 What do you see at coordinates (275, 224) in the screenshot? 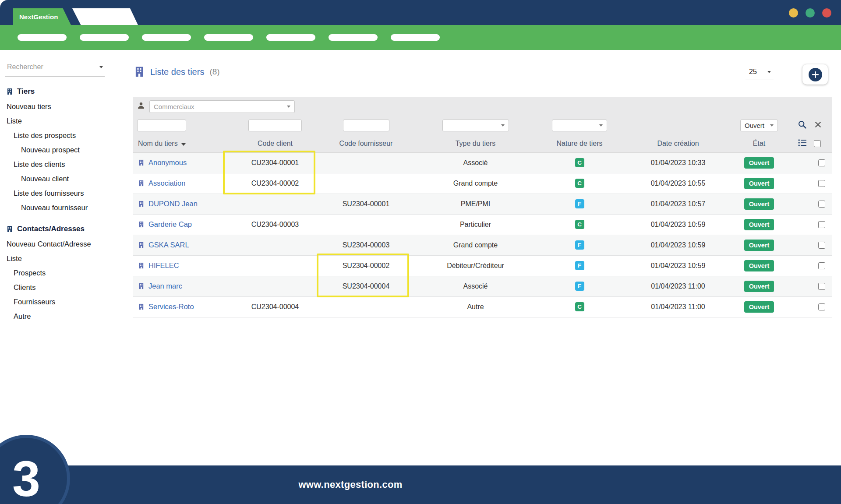
I see `cell-code-client: CU2304-00003` at bounding box center [275, 224].